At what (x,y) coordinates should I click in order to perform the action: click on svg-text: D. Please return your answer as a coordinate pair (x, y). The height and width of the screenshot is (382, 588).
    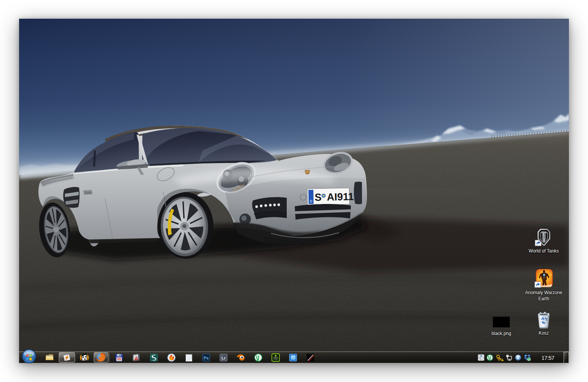
    Looking at the image, I should click on (311, 201).